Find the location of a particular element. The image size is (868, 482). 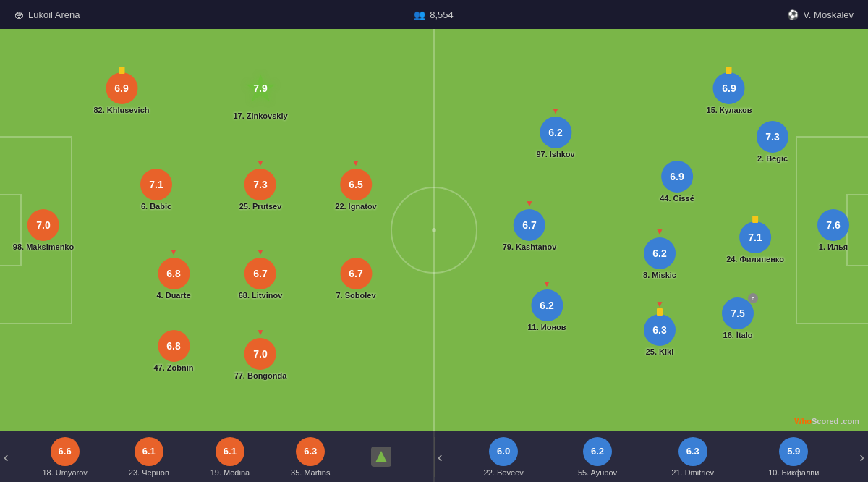

whoscored-badge: WhoScored .com is located at coordinates (827, 421).